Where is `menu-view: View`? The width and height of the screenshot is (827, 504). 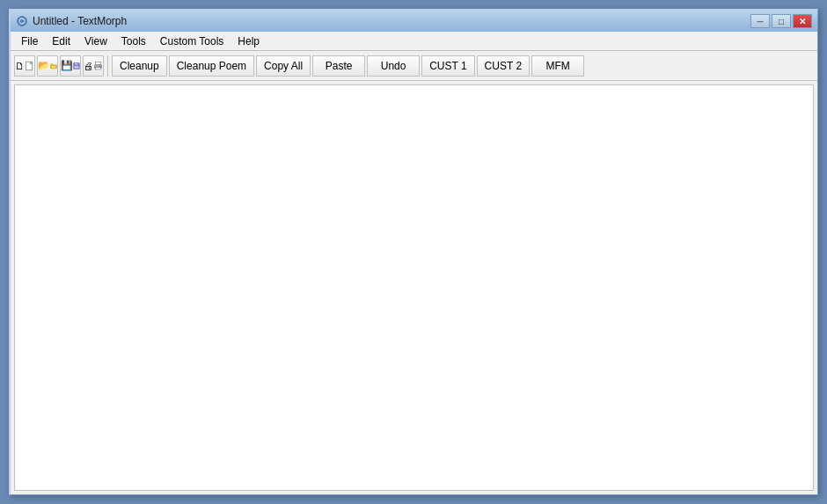
menu-view: View is located at coordinates (96, 41).